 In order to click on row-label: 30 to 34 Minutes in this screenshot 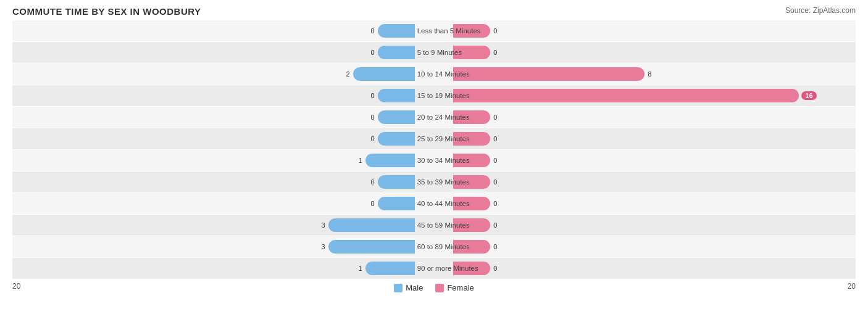, I will do `click(435, 160)`.